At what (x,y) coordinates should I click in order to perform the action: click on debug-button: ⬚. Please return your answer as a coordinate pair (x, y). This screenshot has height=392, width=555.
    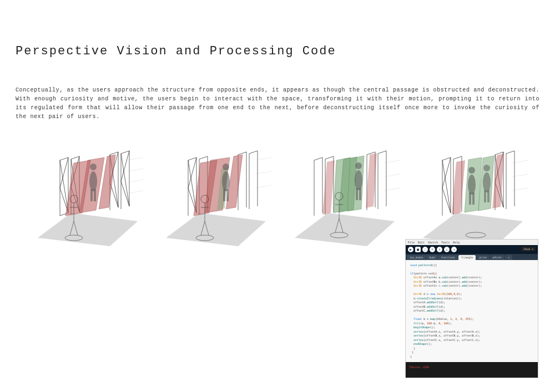
    Looking at the image, I should click on (425, 250).